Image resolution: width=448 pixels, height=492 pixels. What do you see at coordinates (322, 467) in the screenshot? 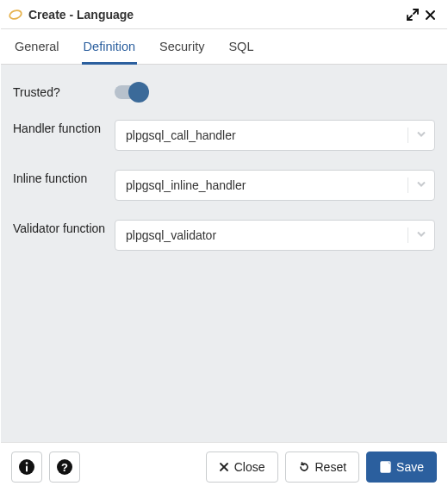
I see `reset-button: Reset` at bounding box center [322, 467].